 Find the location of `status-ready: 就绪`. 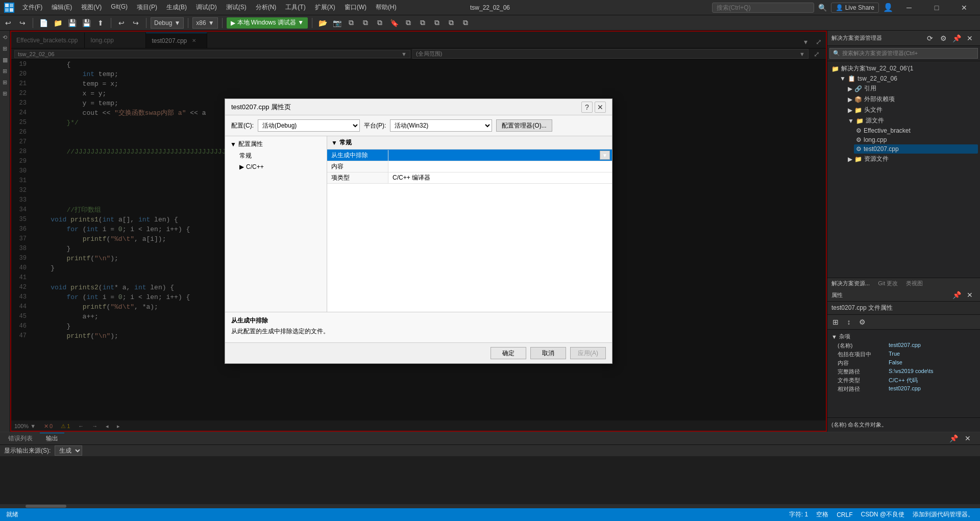

status-ready: 就绪 is located at coordinates (12, 514).